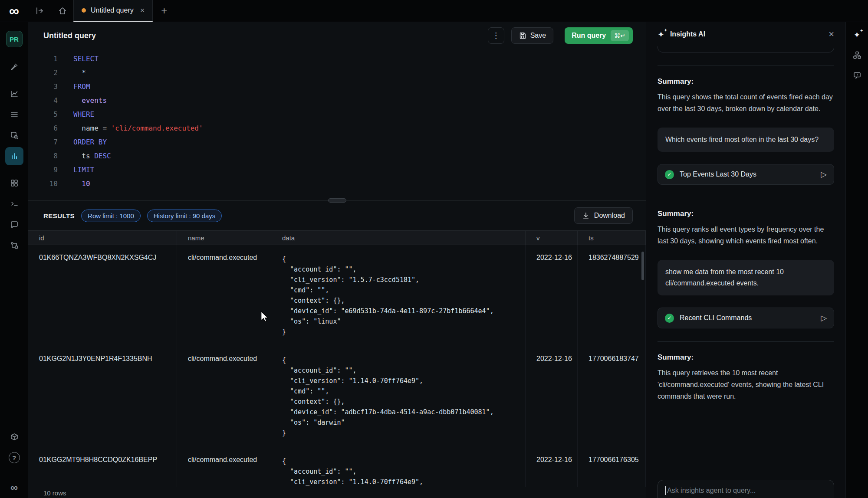 The image size is (868, 498). What do you see at coordinates (14, 183) in the screenshot?
I see `sidebar-item-apps` at bounding box center [14, 183].